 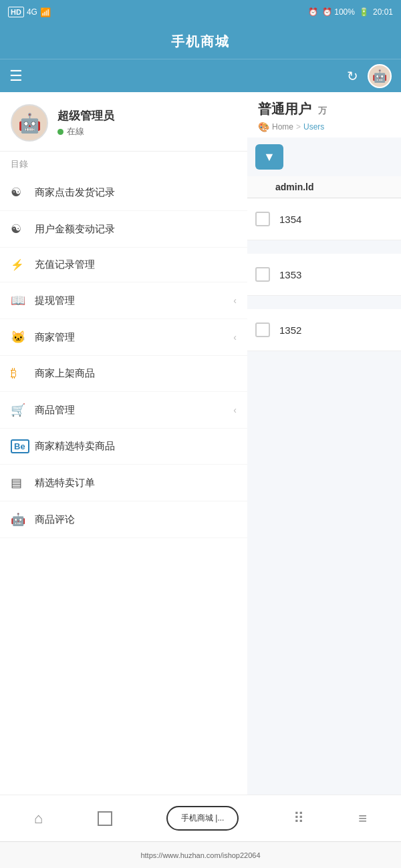 I want to click on refresh-icon: ↻, so click(x=353, y=76).